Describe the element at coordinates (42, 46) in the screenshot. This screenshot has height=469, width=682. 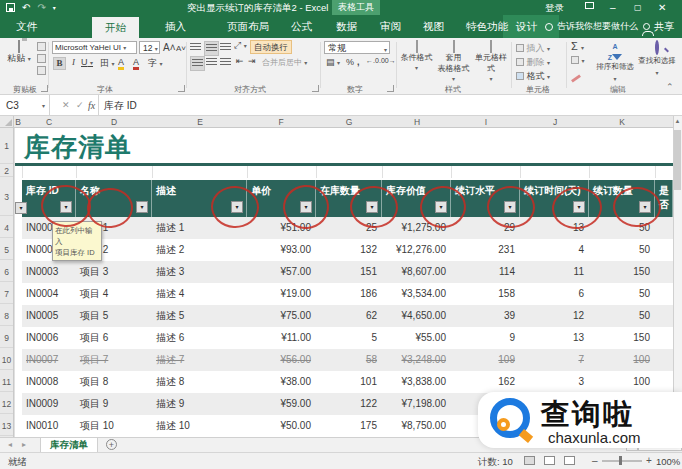
I see `cut-button` at that location.